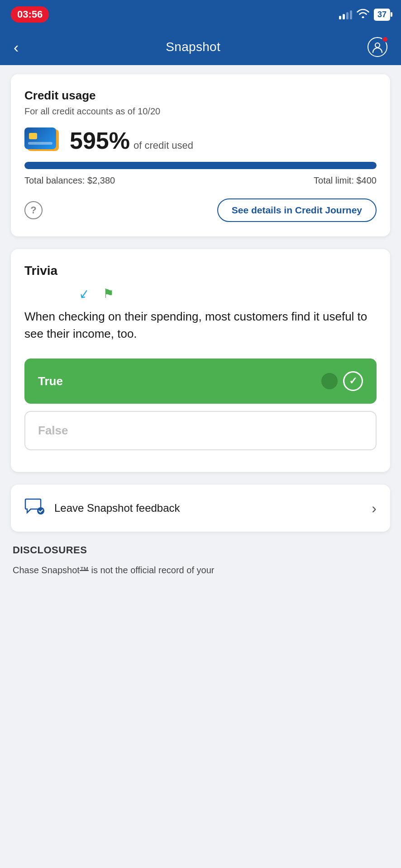 The width and height of the screenshot is (401, 868). What do you see at coordinates (163, 146) in the screenshot?
I see `credit-percent-suffix: of credit used` at bounding box center [163, 146].